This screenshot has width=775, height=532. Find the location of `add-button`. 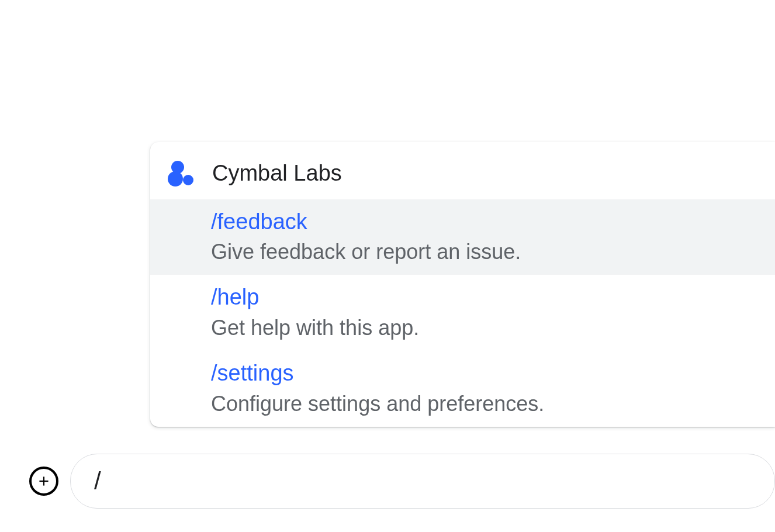

add-button is located at coordinates (44, 481).